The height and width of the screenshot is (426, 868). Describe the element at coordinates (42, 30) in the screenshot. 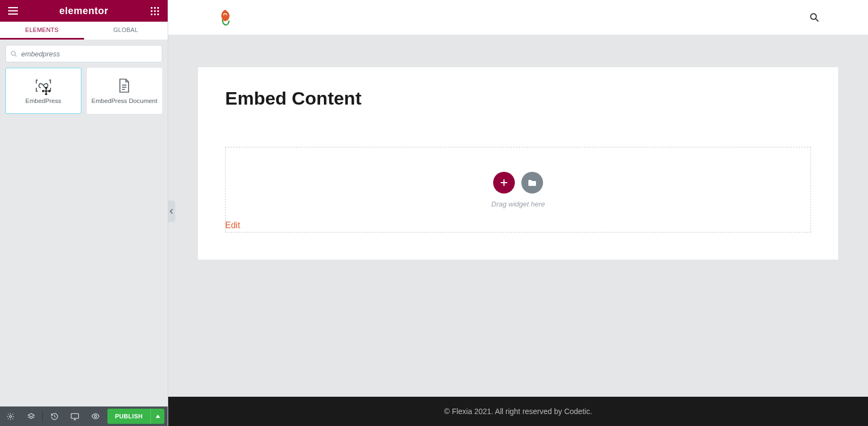

I see `tab-elements: ELEMENTS` at that location.